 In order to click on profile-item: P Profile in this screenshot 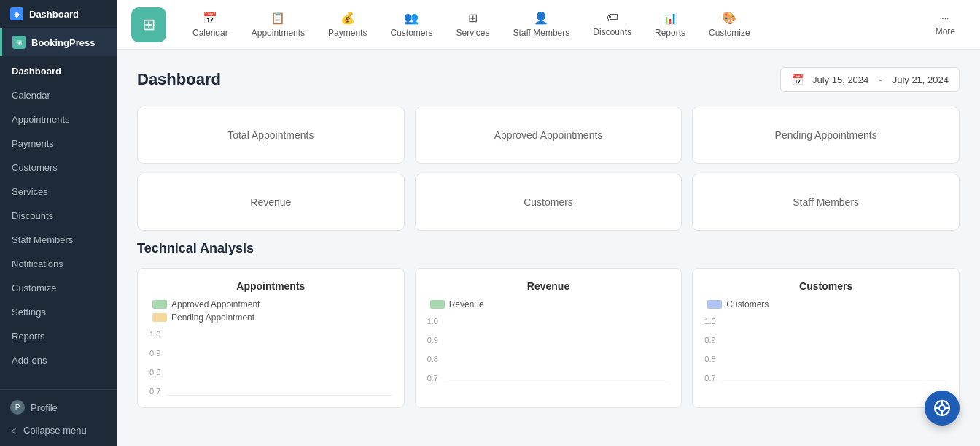, I will do `click(58, 407)`.